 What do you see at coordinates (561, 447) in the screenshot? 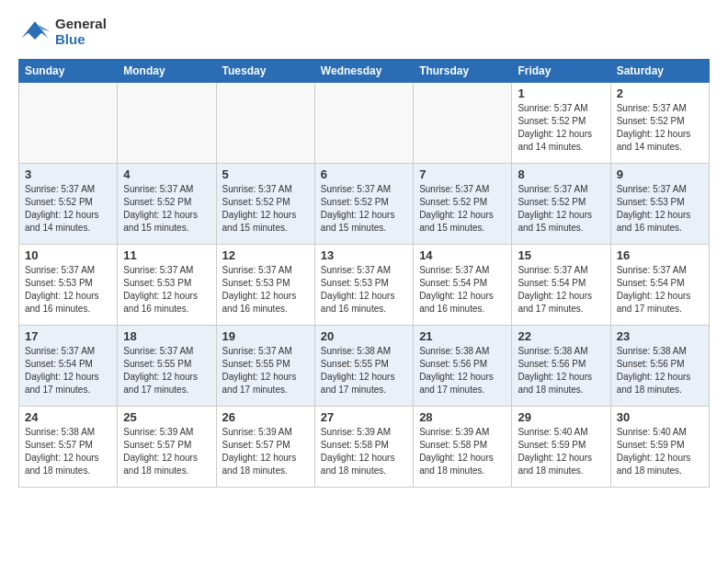
I see `calendar-cell: 29Sunrise: 5:40 AM Sunset: 5:59 PM Dayli…` at bounding box center [561, 447].